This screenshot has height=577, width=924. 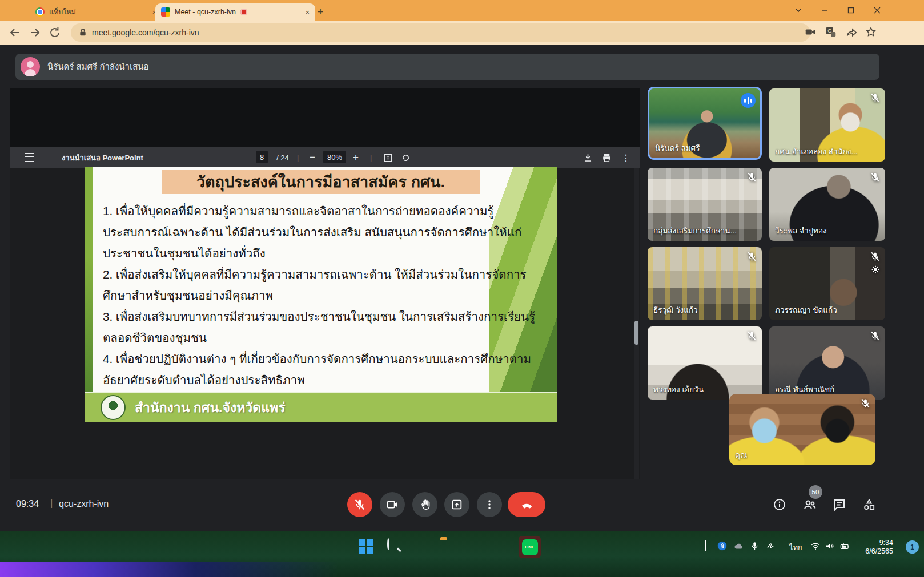 What do you see at coordinates (146, 33) in the screenshot?
I see `url-text: meet.google.com/qcu-zxrh-ivn` at bounding box center [146, 33].